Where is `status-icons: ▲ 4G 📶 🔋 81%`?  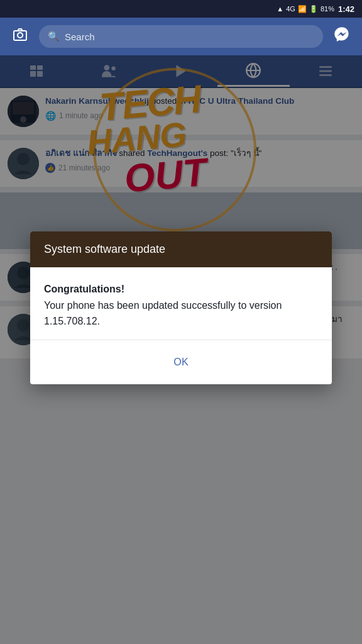
status-icons: ▲ 4G 📶 🔋 81% is located at coordinates (305, 9).